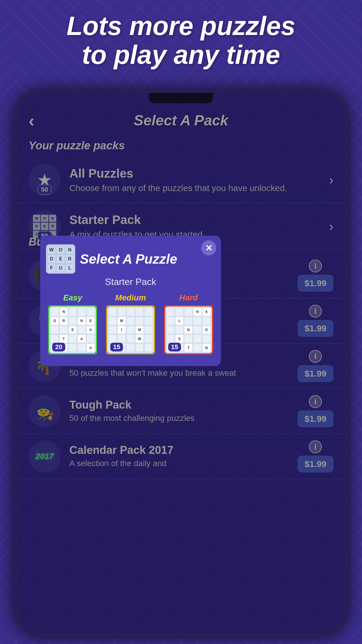 This screenshot has width=362, height=644. What do you see at coordinates (73, 330) in the screenshot?
I see `easy-grid-button: N G R N E E` at bounding box center [73, 330].